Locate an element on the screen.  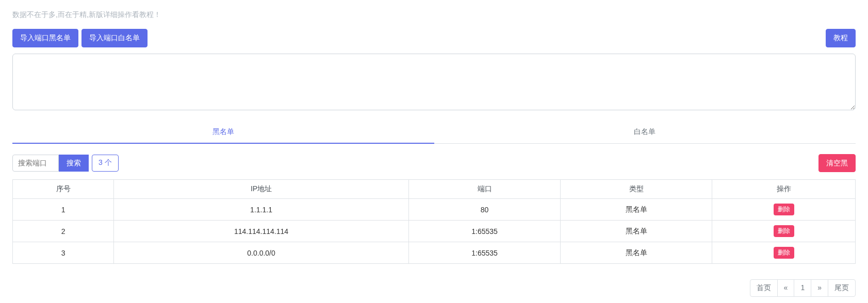
cell-ip: 114.114.114.114 is located at coordinates (261, 231).